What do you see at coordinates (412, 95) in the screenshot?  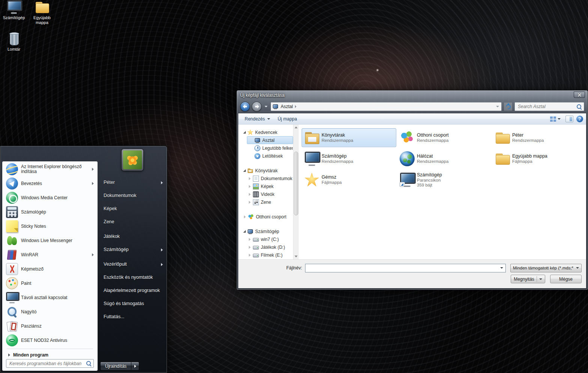 I see `dialog-titlebar: Új képfájl kiválasztása` at bounding box center [412, 95].